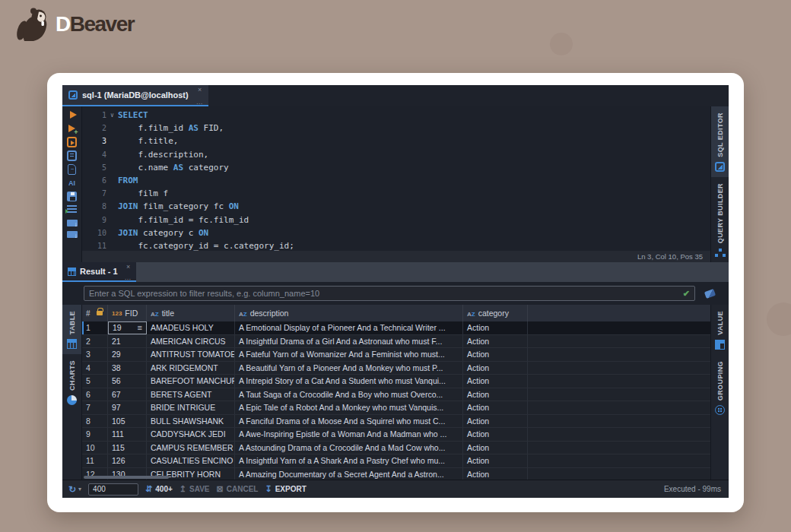  Describe the element at coordinates (191, 328) in the screenshot. I see `cell-title: AMADEUS HOLY` at that location.